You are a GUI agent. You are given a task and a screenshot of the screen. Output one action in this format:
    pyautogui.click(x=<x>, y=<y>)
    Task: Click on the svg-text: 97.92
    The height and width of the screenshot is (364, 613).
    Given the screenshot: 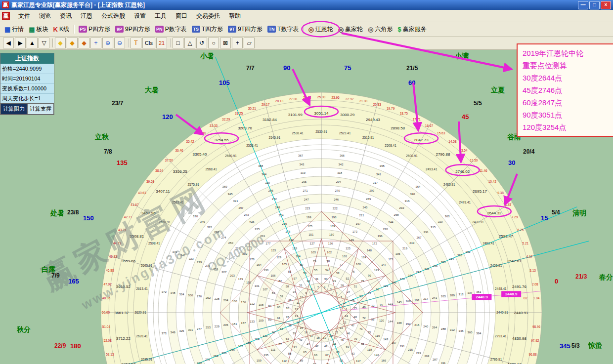 What is the action you would take?
    pyautogui.click(x=535, y=341)
    